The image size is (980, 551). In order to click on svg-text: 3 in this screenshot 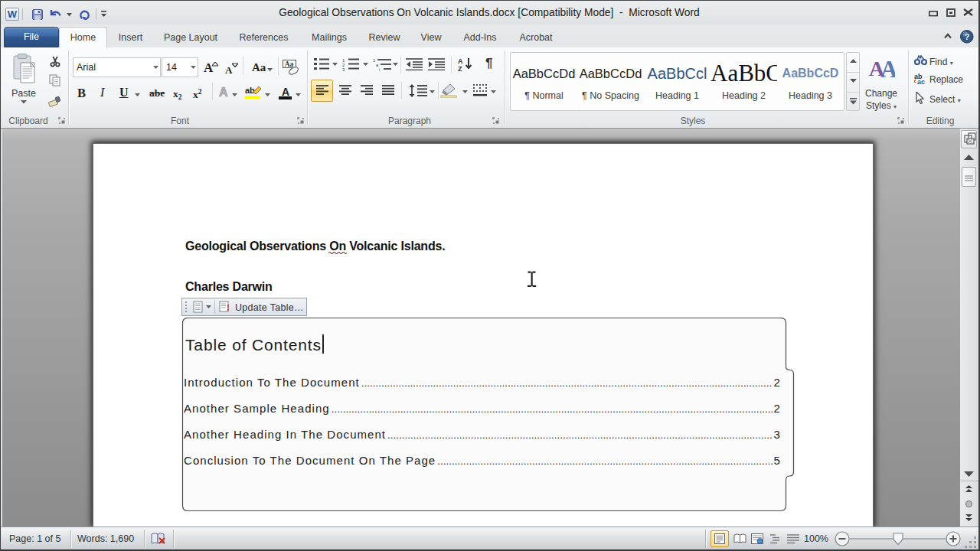, I will do `click(344, 70)`.